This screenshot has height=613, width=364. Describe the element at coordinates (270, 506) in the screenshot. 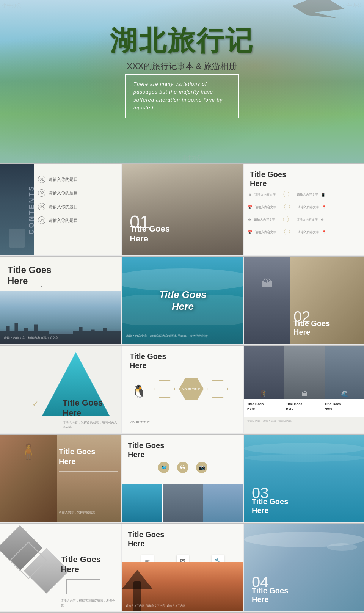

I see `slide-03-title-text: Title Goes Here` at that location.